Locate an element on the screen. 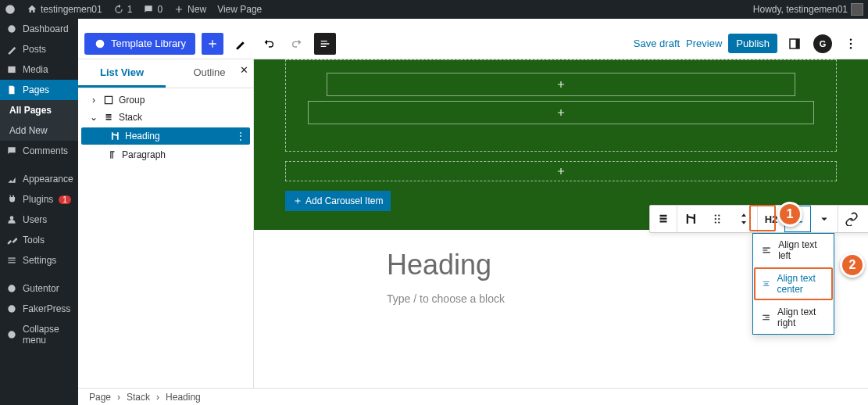  carousel-inner is located at coordinates (561, 106).